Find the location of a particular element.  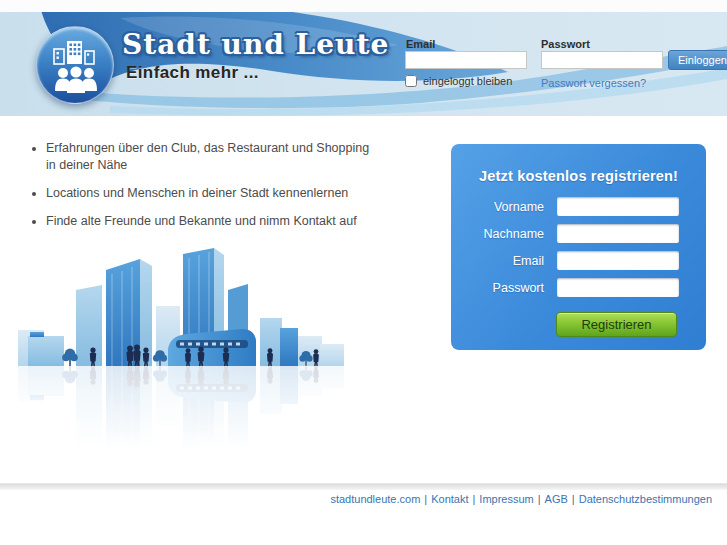

password-label: Passwort is located at coordinates (566, 44).